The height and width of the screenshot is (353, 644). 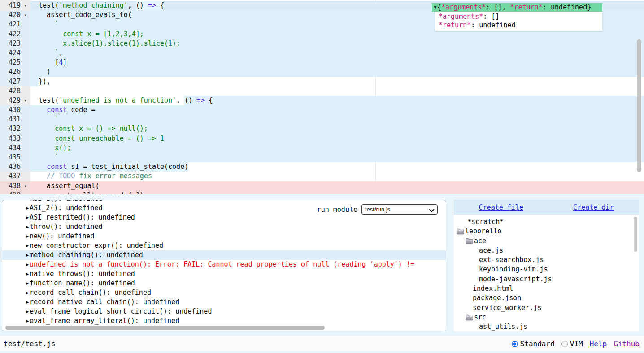 I want to click on gutter-cell: 430, so click(x=15, y=110).